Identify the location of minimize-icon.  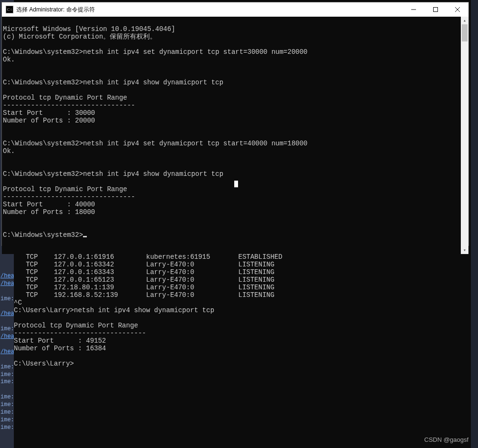
(414, 10).